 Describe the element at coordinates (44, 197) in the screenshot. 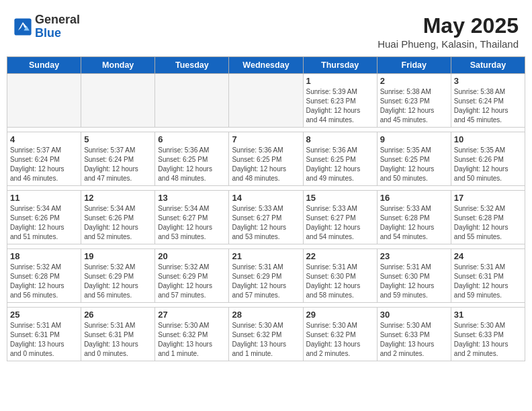

I see `day-number: 11` at that location.